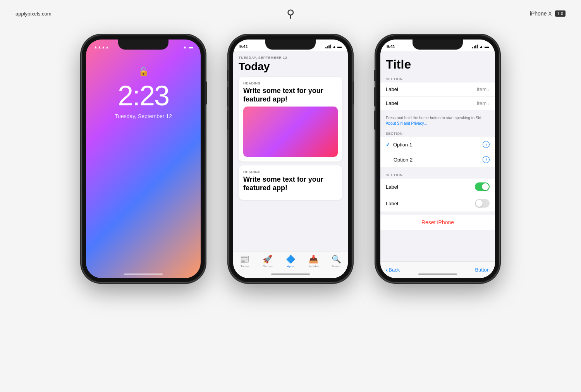 This screenshot has height=392, width=581. Describe the element at coordinates (399, 160) in the screenshot. I see `option2-left: Option 2` at that location.